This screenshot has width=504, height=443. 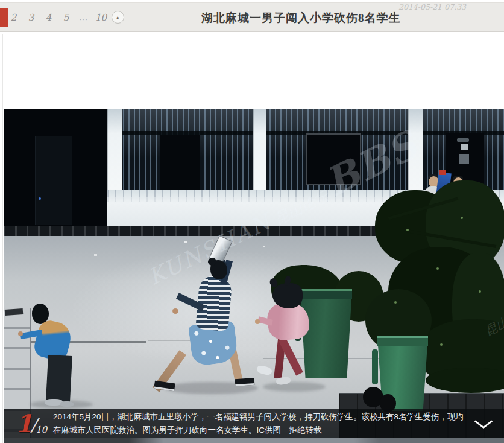 What do you see at coordinates (59, 378) in the screenshot?
I see `boy-pants` at bounding box center [59, 378].